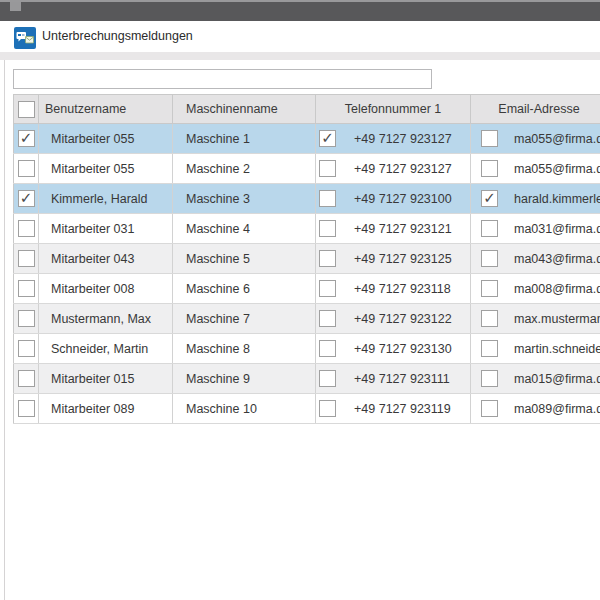  Describe the element at coordinates (307, 139) in the screenshot. I see `table-row: Mitarbeiter 055Maschine 1+49 7127 923127…` at that location.